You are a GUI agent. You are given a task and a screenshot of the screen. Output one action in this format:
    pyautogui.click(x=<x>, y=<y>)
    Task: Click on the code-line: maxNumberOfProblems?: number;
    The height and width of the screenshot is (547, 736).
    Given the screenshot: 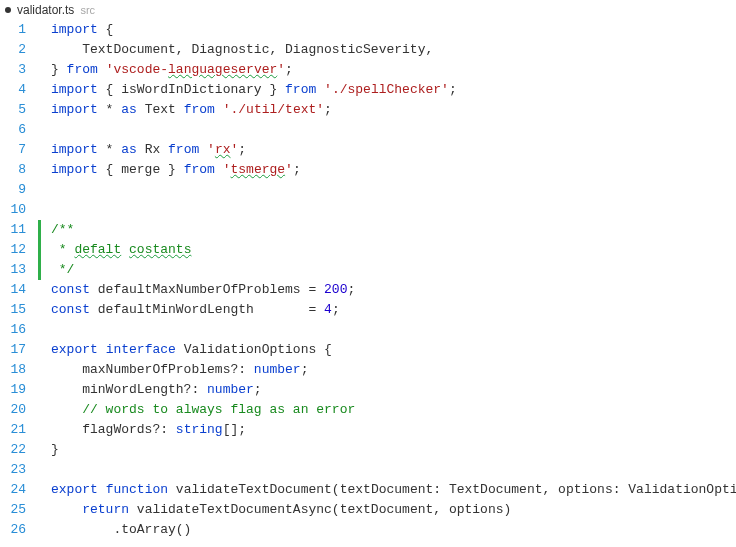 What is the action you would take?
    pyautogui.click(x=394, y=370)
    